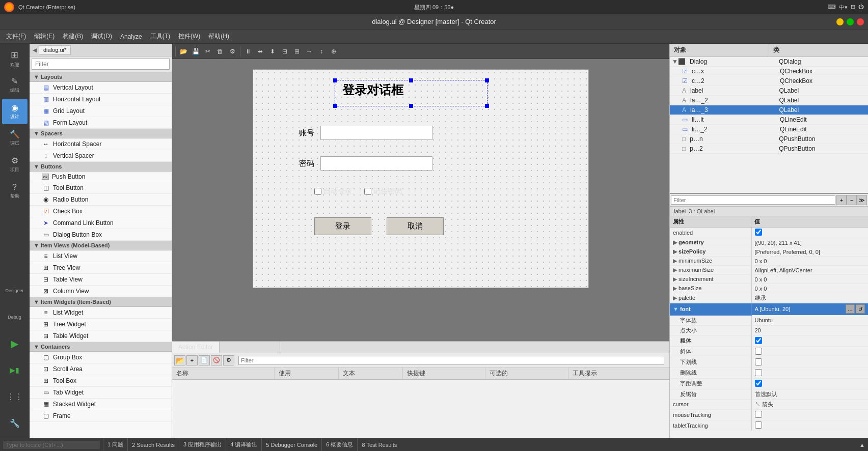  What do you see at coordinates (15, 344) in the screenshot?
I see `sidebar-play-btn: ▶` at bounding box center [15, 344].